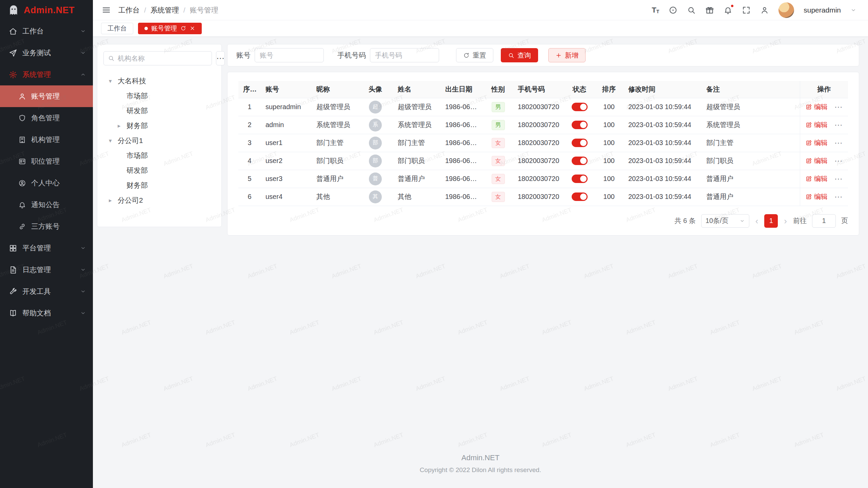 Image resolution: width=868 pixels, height=488 pixels. What do you see at coordinates (46, 313) in the screenshot?
I see `sidebar-item-help: 帮助文档` at bounding box center [46, 313].